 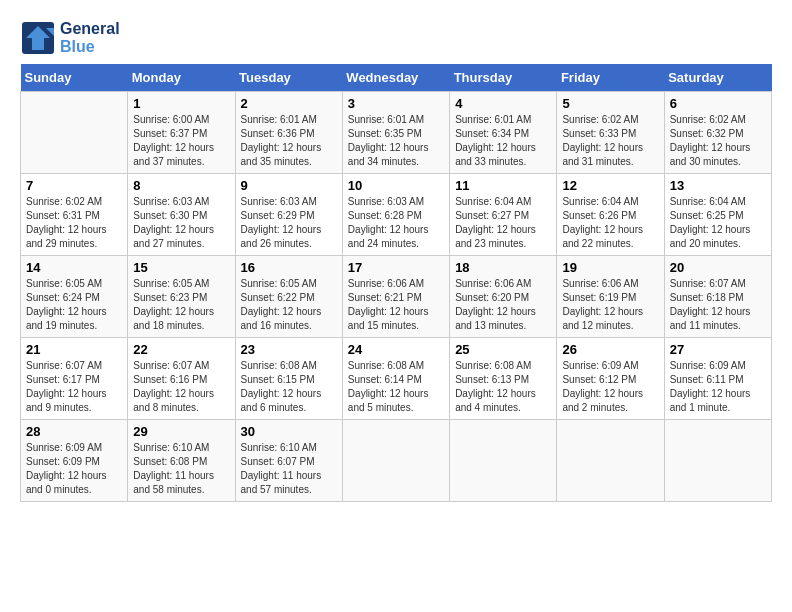 What do you see at coordinates (396, 268) in the screenshot?
I see `day-number: 17` at bounding box center [396, 268].